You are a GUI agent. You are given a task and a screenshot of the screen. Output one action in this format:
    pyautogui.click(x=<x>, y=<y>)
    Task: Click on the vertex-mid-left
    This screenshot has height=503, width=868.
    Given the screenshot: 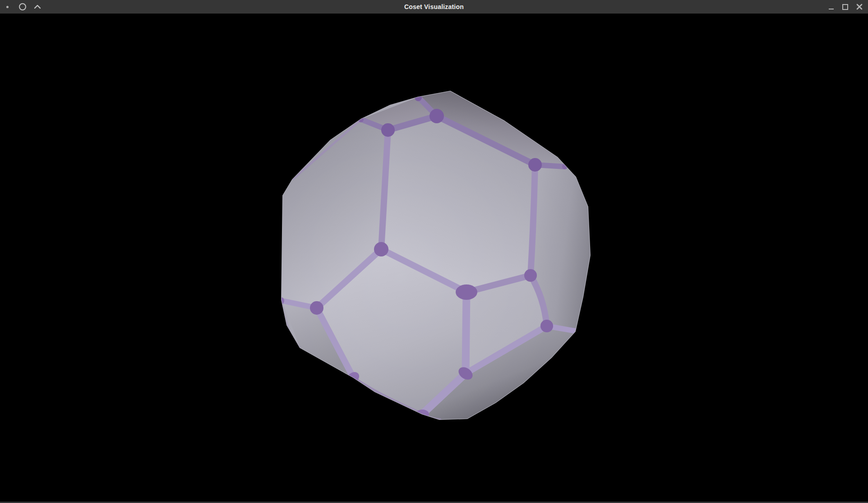 What is the action you would take?
    pyautogui.click(x=381, y=249)
    